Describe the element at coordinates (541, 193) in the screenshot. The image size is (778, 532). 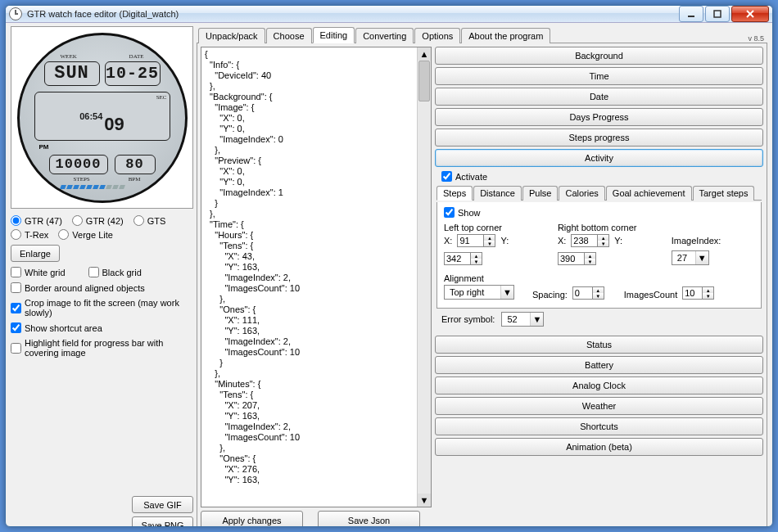
I see `subtab-pulse: Pulse` at that location.